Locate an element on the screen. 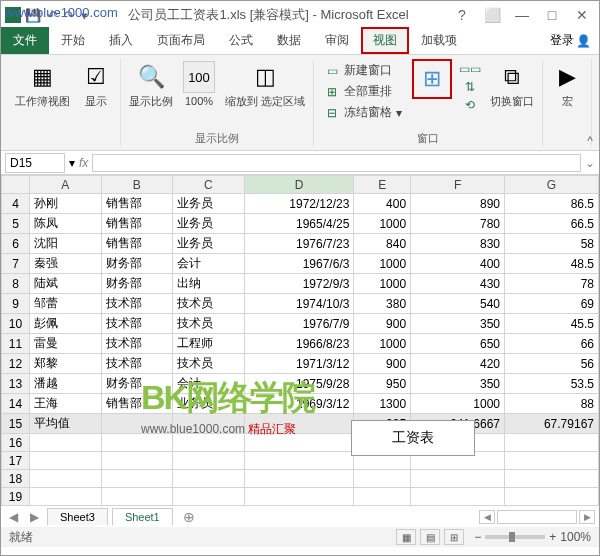 The width and height of the screenshot is (600, 556). cell: 1966/8/23 is located at coordinates (299, 344).